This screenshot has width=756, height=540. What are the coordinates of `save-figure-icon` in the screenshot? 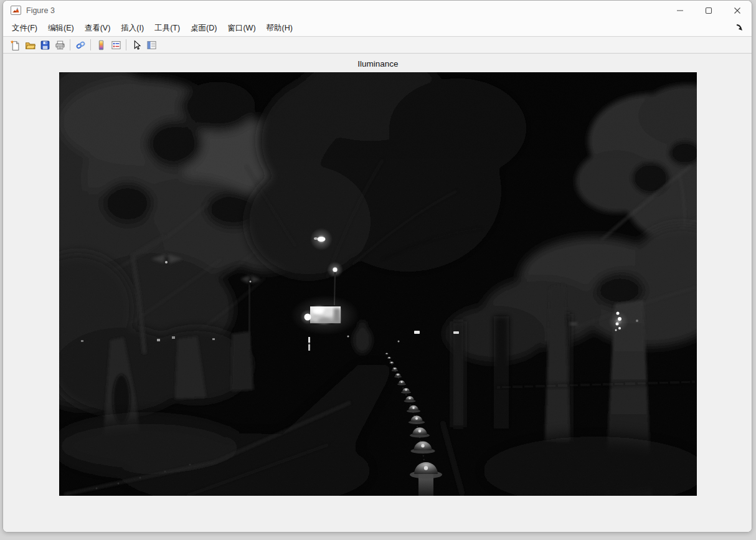 It's located at (45, 45).